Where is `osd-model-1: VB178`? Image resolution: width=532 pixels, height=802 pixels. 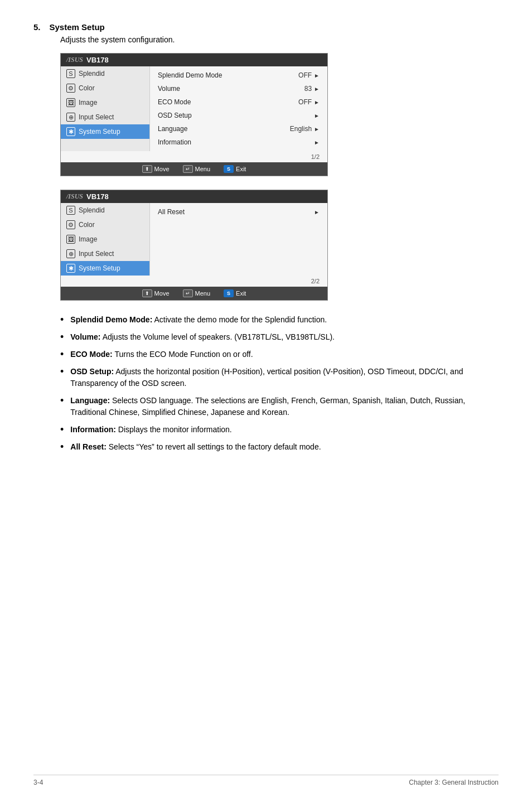
osd-model-1: VB178 is located at coordinates (98, 60).